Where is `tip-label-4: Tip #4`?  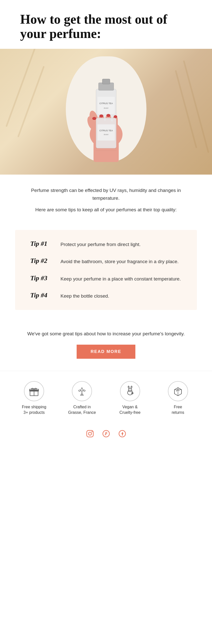
tip-label-4: Tip #4 is located at coordinates (45, 295).